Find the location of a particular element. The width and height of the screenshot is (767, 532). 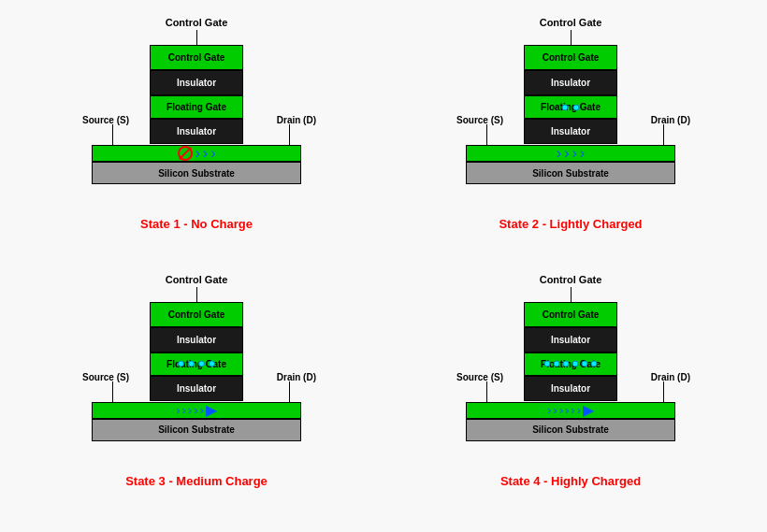

arrow-1c: › is located at coordinates (213, 153).